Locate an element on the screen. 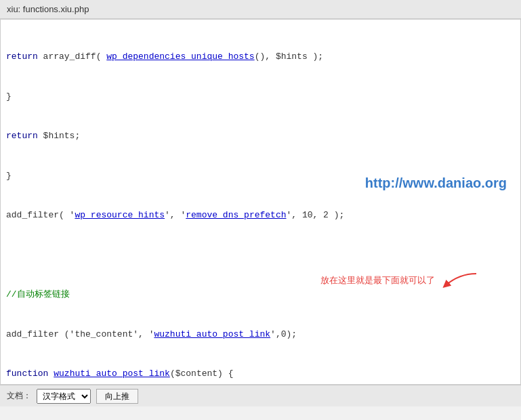  code-line: add_filter( 'wp_resource_hints', 'remove… is located at coordinates (260, 215).